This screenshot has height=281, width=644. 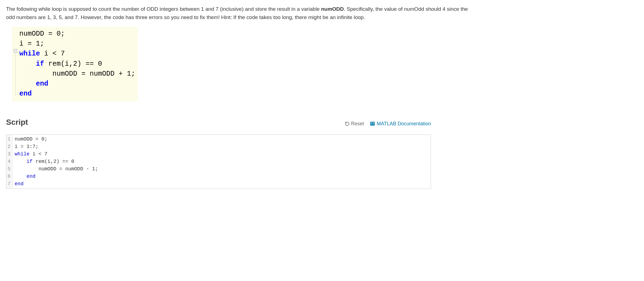 What do you see at coordinates (31, 176) in the screenshot?
I see `editor-line-6-kw: end` at bounding box center [31, 176].